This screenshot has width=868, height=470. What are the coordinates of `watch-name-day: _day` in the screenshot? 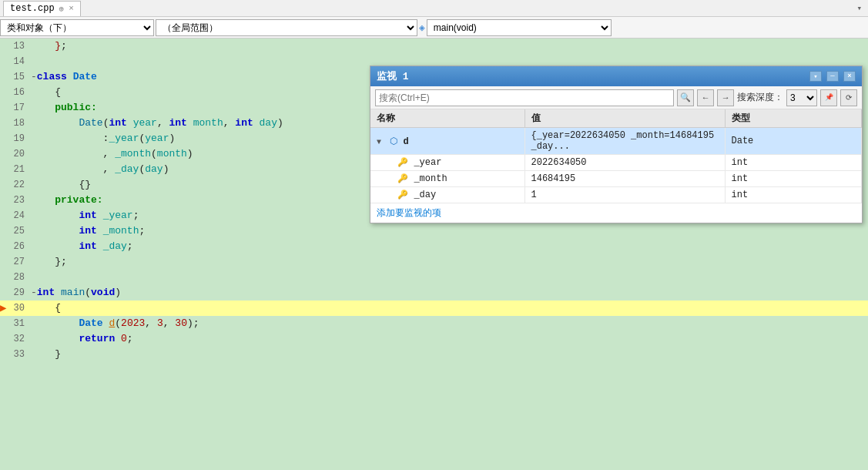 It's located at (425, 195).